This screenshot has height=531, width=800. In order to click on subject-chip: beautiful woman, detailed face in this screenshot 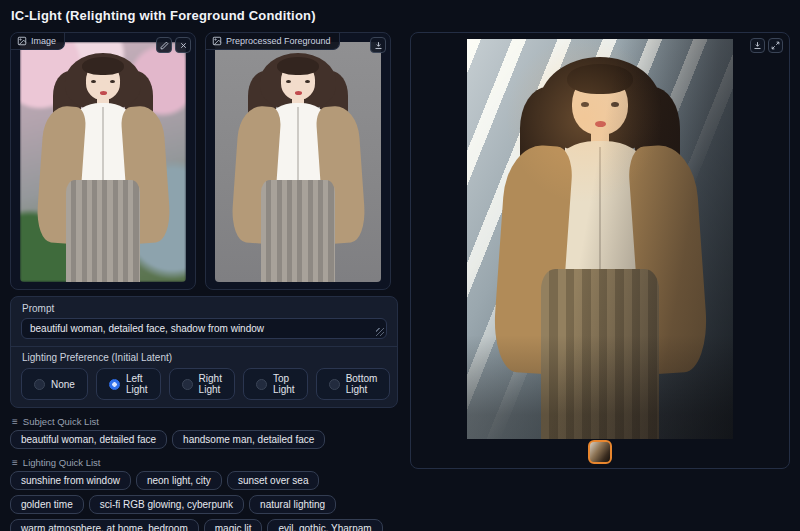, I will do `click(88, 440)`.